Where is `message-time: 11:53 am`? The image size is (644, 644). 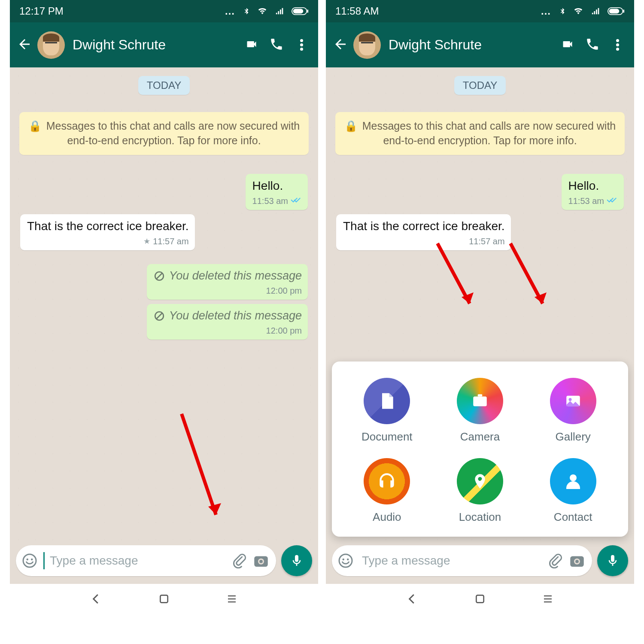 message-time: 11:53 am is located at coordinates (270, 201).